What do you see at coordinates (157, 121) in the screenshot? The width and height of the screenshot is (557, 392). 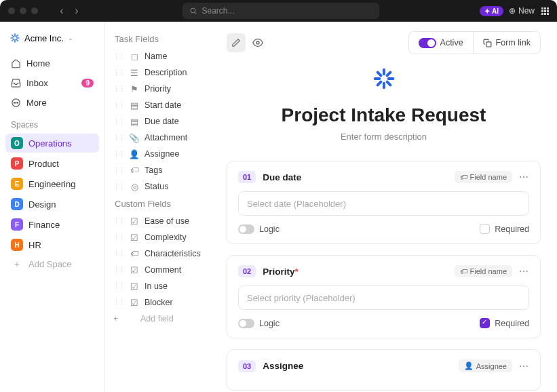 I see `task-field-due-date: ⋮⋮▤Due date` at bounding box center [157, 121].